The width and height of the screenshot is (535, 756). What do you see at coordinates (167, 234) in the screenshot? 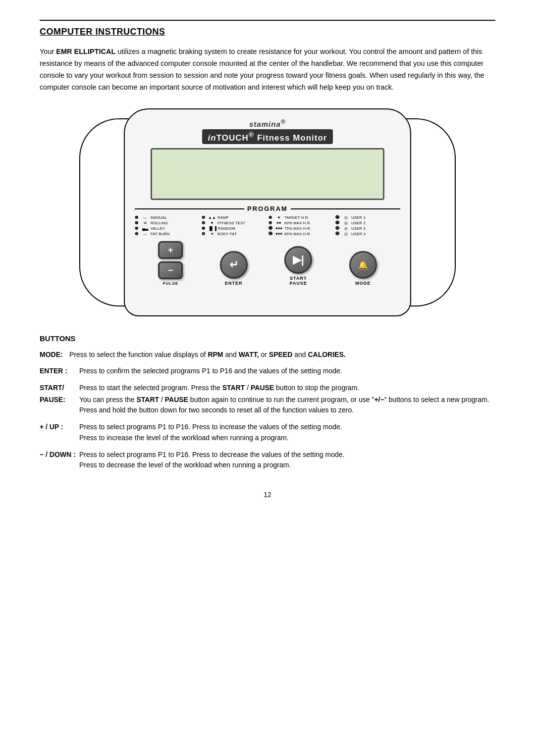
I see `prog-item-4: ❹ — FAT BURN` at bounding box center [167, 234].